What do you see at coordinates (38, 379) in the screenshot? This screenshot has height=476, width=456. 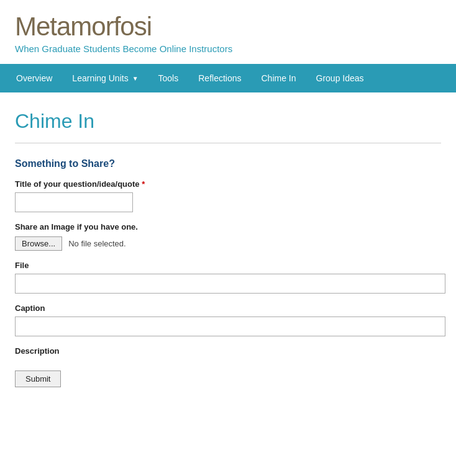 I see `submit-button: Submit` at bounding box center [38, 379].